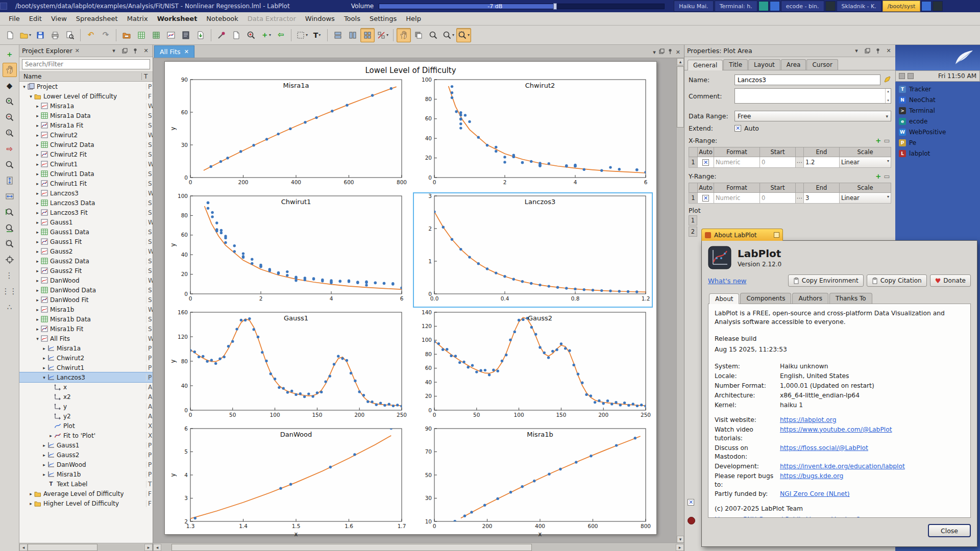 This screenshot has width=980, height=551. I want to click on external-link: https://www.youtube.com/@LabPlot, so click(836, 430).